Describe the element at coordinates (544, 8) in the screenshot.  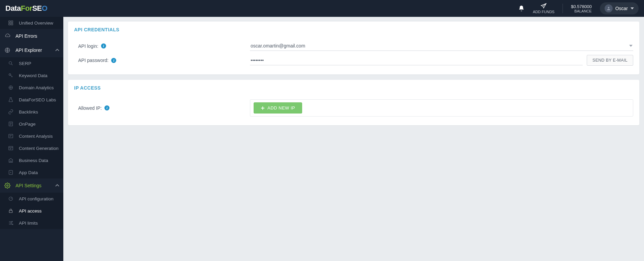
I see `add-funds-button: ADD FUNDS` at that location.